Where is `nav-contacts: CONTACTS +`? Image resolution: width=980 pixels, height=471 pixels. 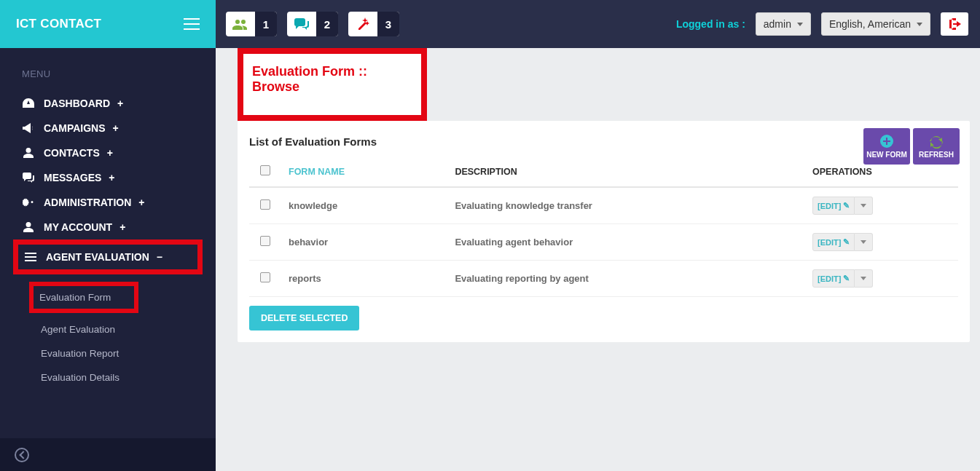
nav-contacts: CONTACTS + is located at coordinates (108, 153).